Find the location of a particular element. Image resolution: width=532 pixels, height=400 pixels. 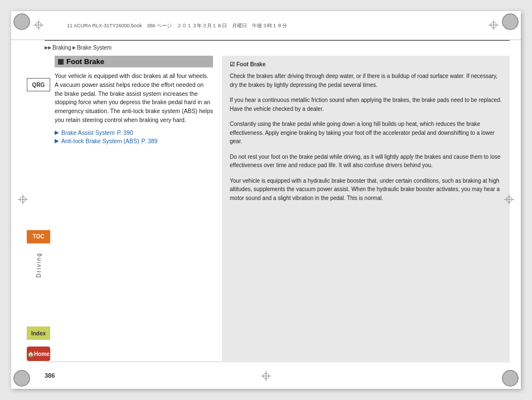

crosshair-mid-right is located at coordinates (509, 200).